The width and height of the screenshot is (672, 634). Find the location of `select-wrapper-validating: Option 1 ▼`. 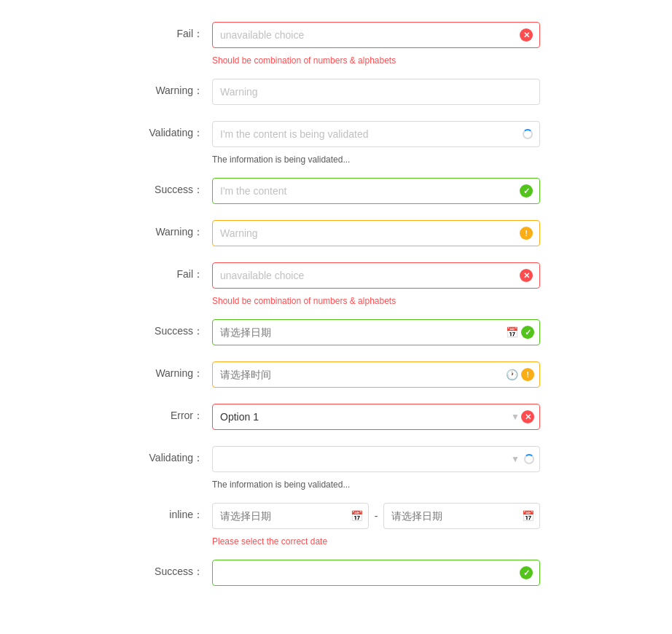

select-wrapper-validating: Option 1 ▼ is located at coordinates (376, 459).